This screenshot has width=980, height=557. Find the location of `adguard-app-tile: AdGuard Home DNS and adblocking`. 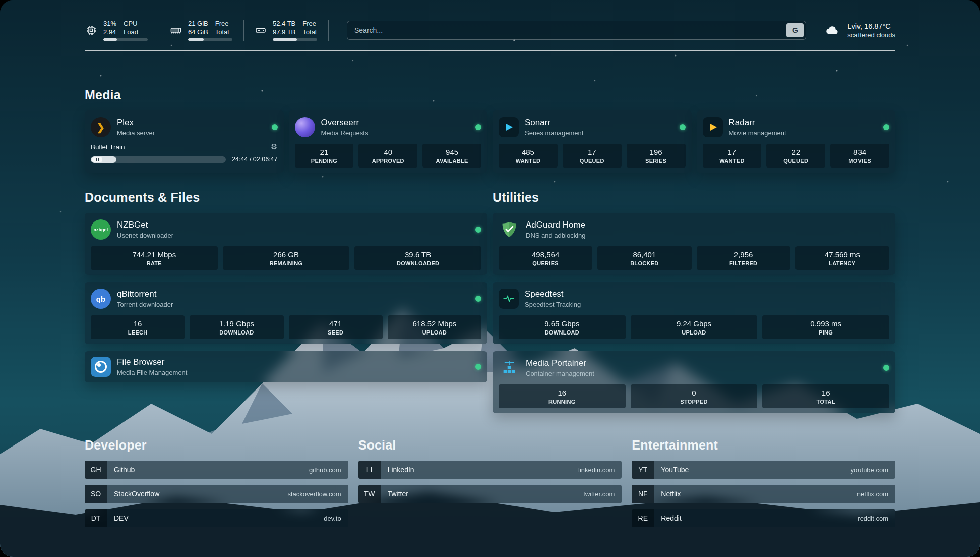

adguard-app-tile: AdGuard Home DNS and adblocking is located at coordinates (694, 230).